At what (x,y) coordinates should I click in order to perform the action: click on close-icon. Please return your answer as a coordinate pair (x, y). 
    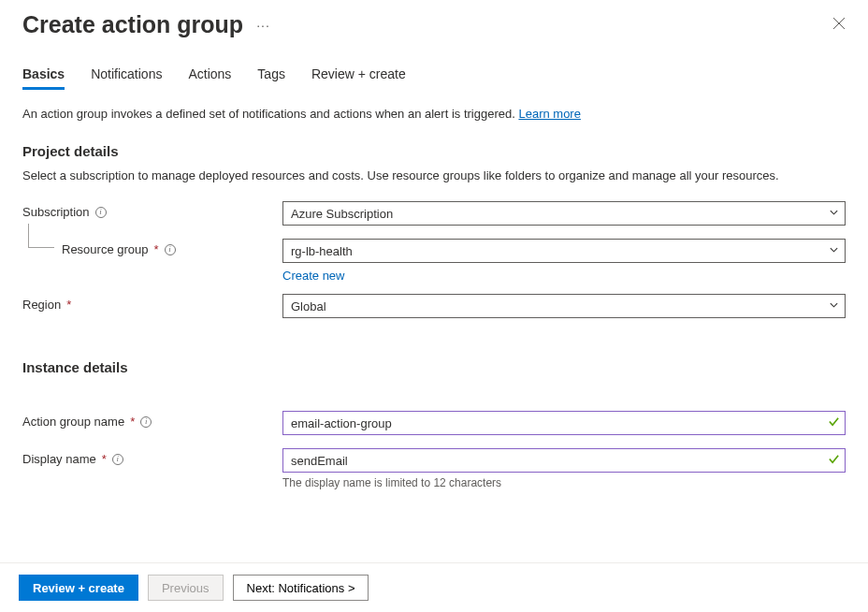
    Looking at the image, I should click on (839, 24).